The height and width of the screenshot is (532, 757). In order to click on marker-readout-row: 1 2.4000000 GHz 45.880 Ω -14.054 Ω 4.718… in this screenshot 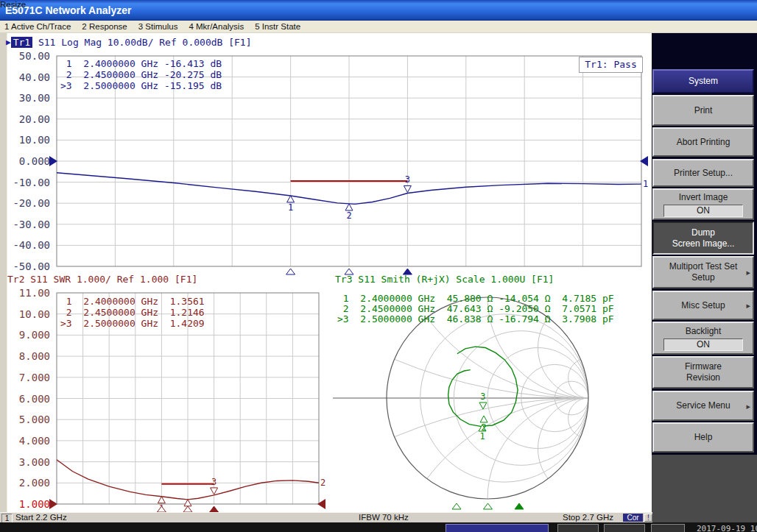, I will do `click(476, 299)`.